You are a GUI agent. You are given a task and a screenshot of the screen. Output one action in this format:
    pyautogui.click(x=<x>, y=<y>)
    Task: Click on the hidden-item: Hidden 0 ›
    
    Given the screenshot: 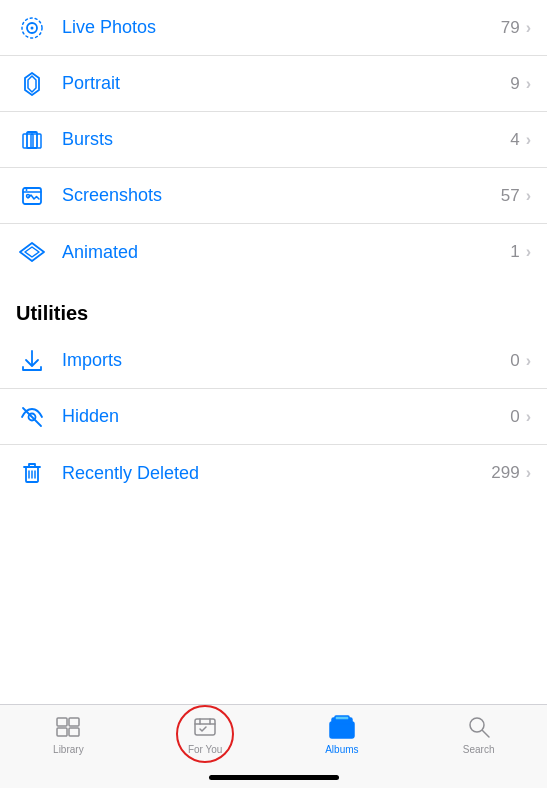 What is the action you would take?
    pyautogui.click(x=274, y=417)
    